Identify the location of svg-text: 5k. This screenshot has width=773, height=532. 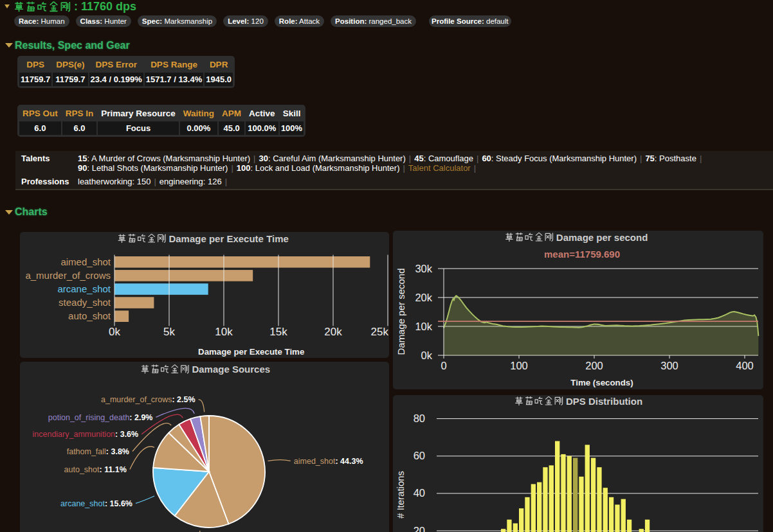
(169, 332).